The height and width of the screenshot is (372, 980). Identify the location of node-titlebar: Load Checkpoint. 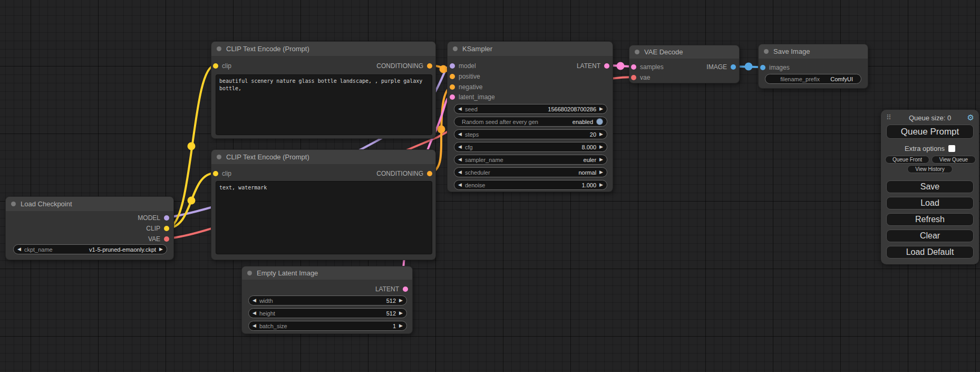
(90, 204).